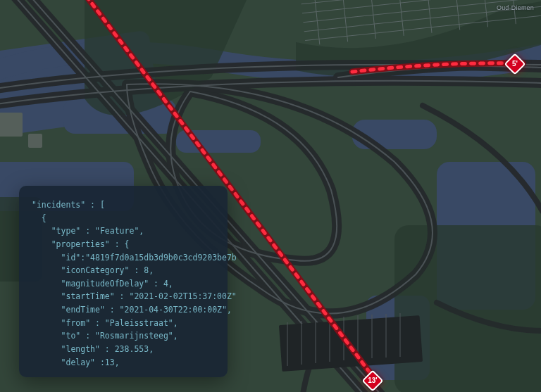 The height and width of the screenshot is (392, 541). I want to click on place-label-oud-diemen: Oud-Diemen, so click(516, 8).